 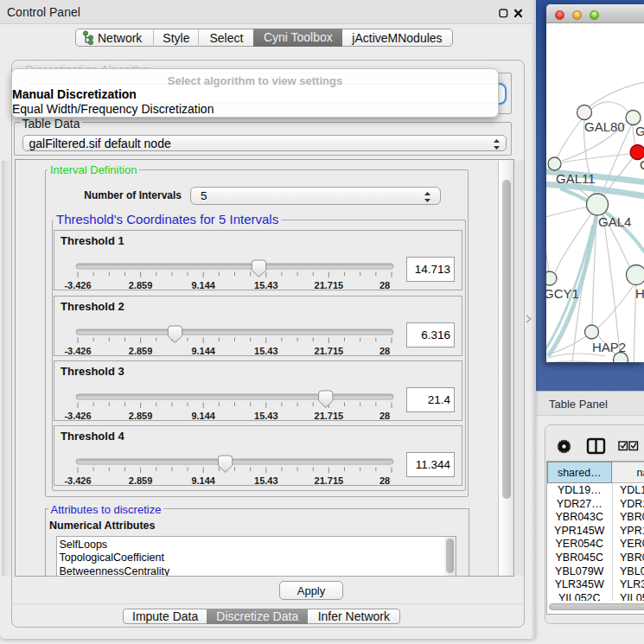 I want to click on svg-text: GA, so click(x=640, y=131).